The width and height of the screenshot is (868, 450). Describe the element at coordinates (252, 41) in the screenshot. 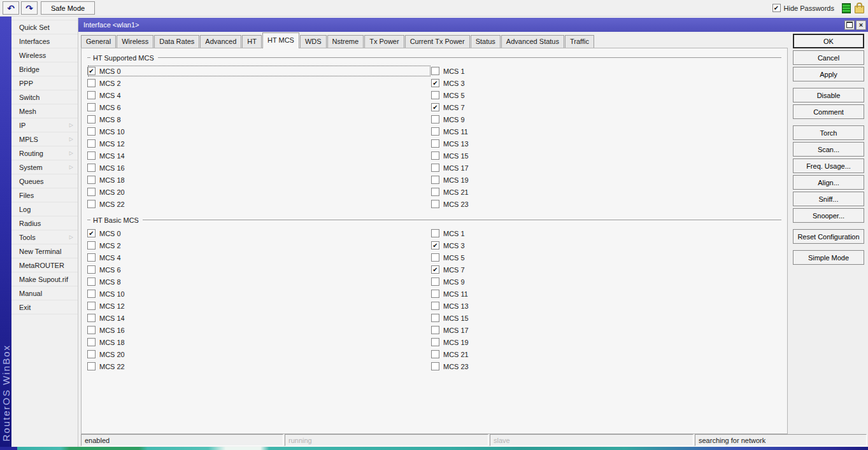

I see `tab-ht: HT` at that location.